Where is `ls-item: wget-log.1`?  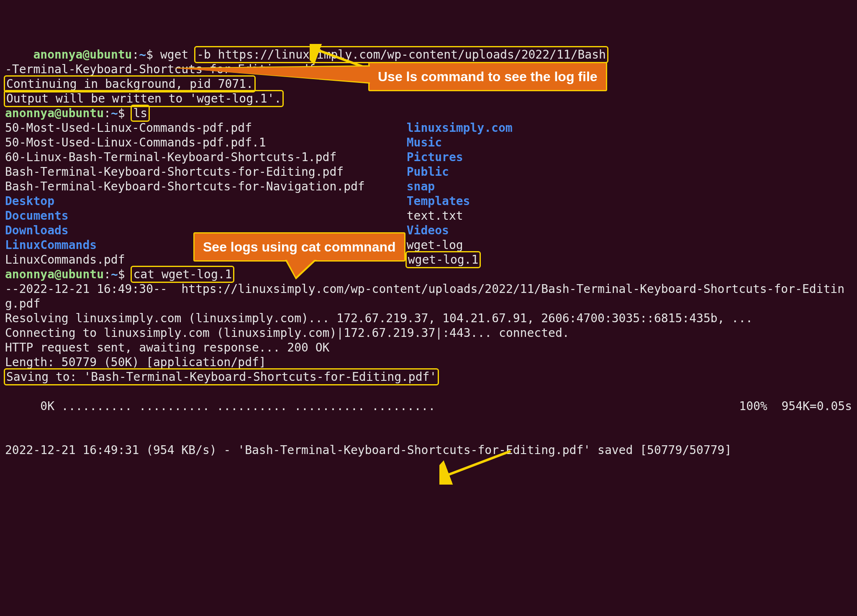 ls-item: wget-log.1 is located at coordinates (444, 259).